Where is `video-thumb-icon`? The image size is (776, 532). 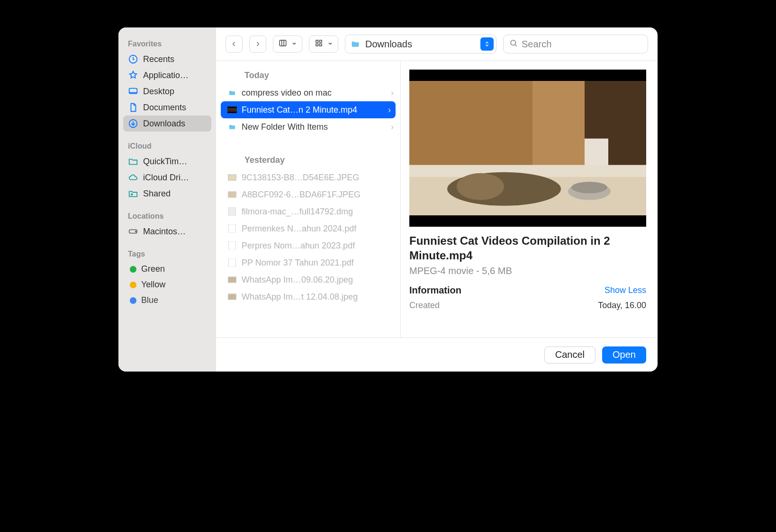
video-thumb-icon is located at coordinates (232, 110).